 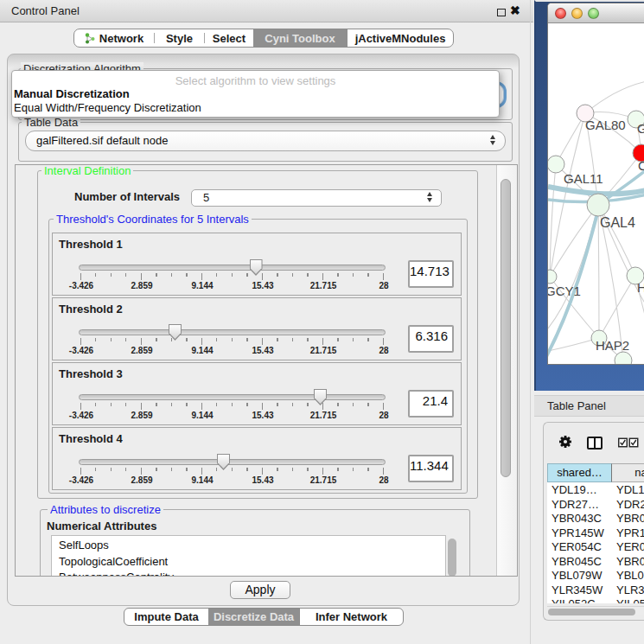 What do you see at coordinates (254, 617) in the screenshot?
I see `tab-discretize-data: Discretize Data` at bounding box center [254, 617].